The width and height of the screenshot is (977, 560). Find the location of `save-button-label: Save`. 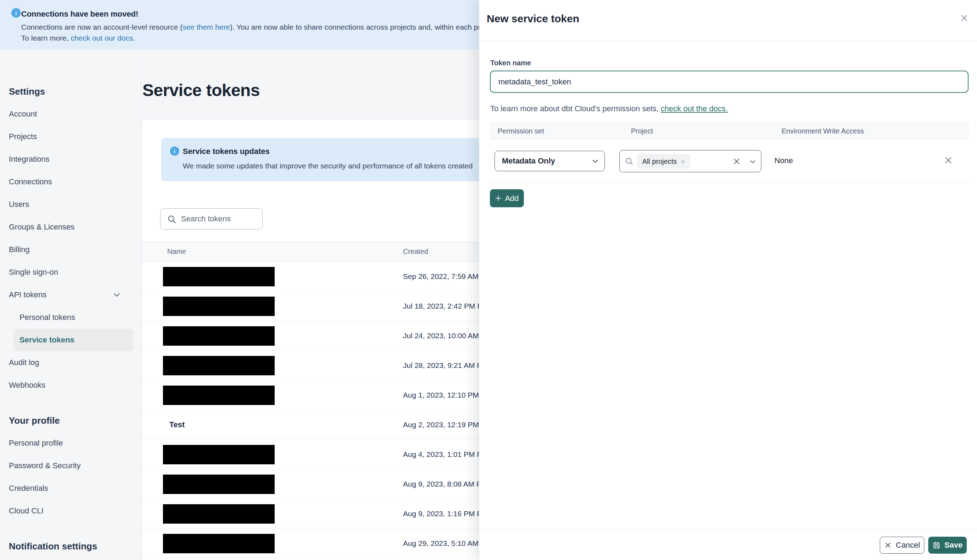

save-button-label: Save is located at coordinates (954, 545).